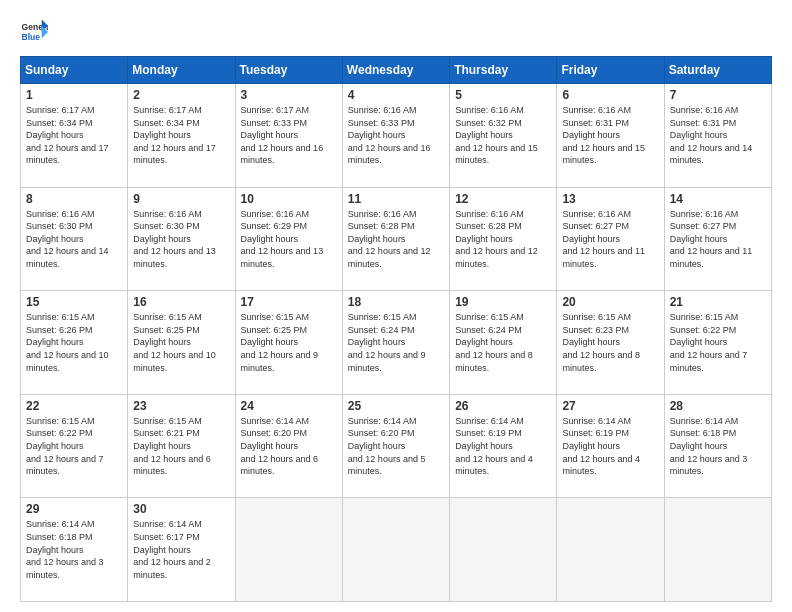 The image size is (792, 612). What do you see at coordinates (610, 342) in the screenshot?
I see `day-info: Sunrise: 6:15 AMSunset: 6:23 PMDaylight …` at bounding box center [610, 342].